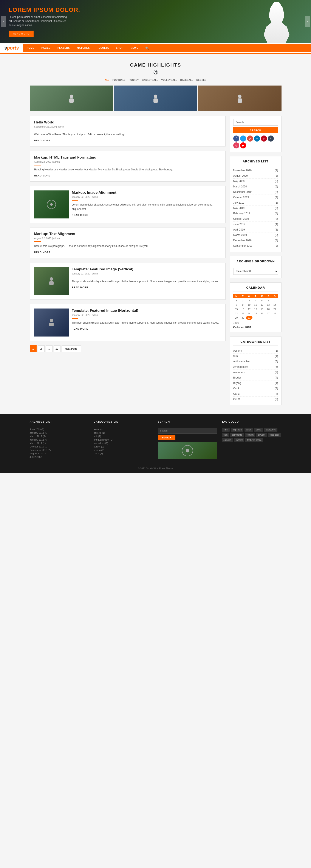 The image size is (311, 868). Describe the element at coordinates (256, 351) in the screenshot. I see `category-item: Aciform(1)` at that location.